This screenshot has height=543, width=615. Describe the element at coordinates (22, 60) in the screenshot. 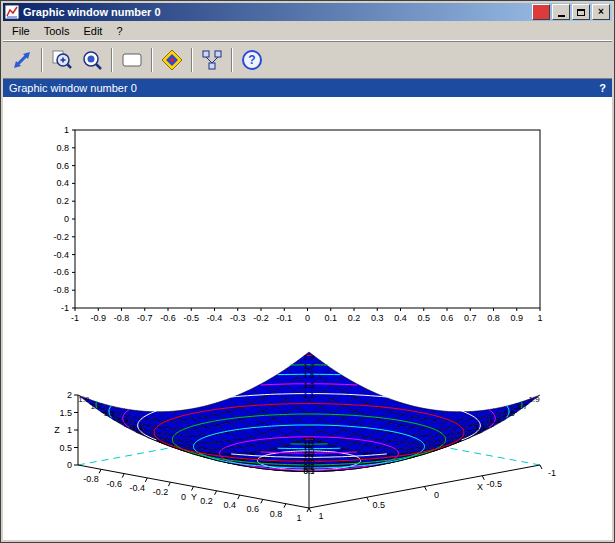

I see `redraw-icon` at that location.